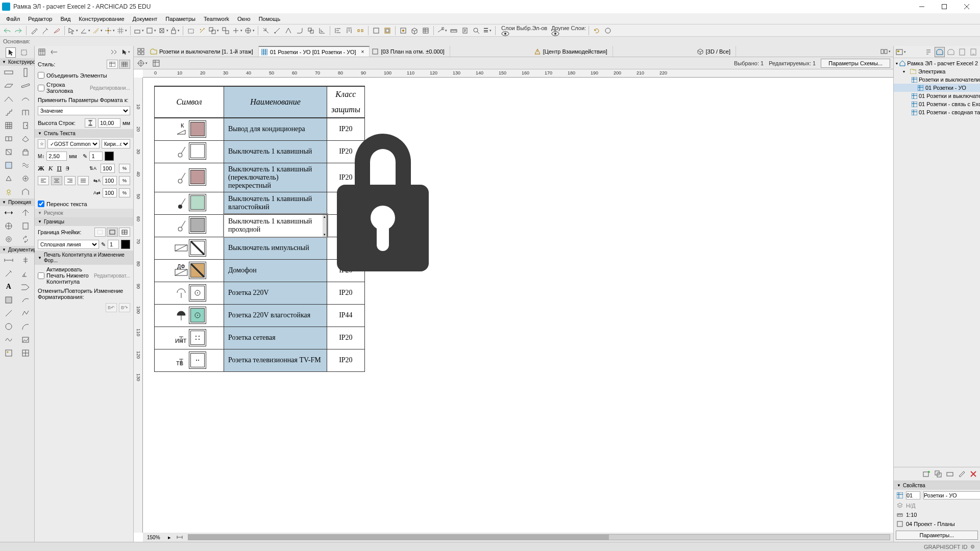 The width and height of the screenshot is (980, 551). Describe the element at coordinates (26, 213) in the screenshot. I see `elevation-tool` at that location.